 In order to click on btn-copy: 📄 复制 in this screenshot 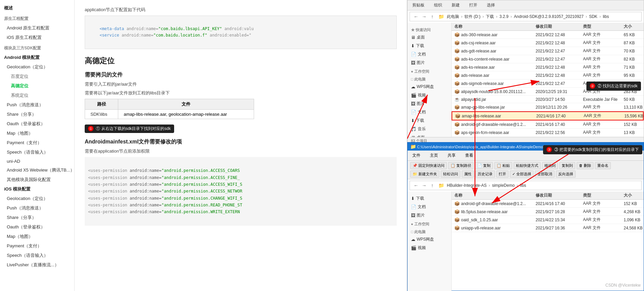, I will do `click(484, 166)`.